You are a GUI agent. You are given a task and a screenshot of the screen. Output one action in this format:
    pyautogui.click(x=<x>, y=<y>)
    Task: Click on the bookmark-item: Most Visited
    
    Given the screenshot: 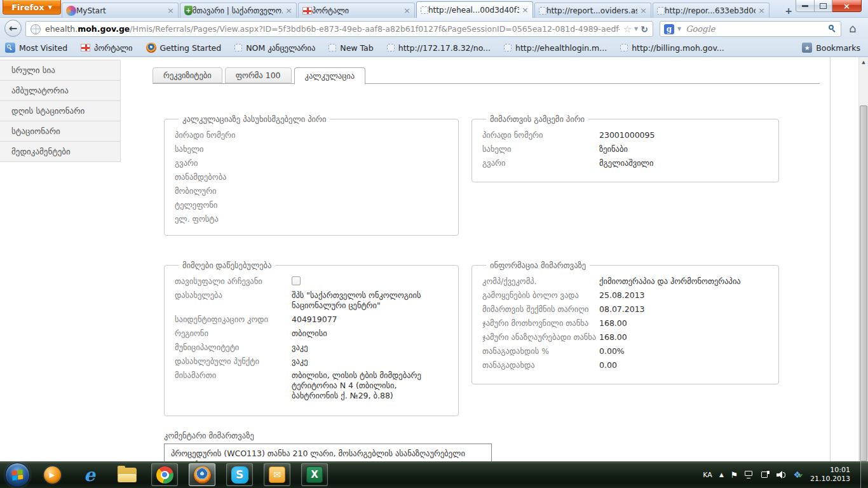 What is the action you would take?
    pyautogui.click(x=36, y=48)
    